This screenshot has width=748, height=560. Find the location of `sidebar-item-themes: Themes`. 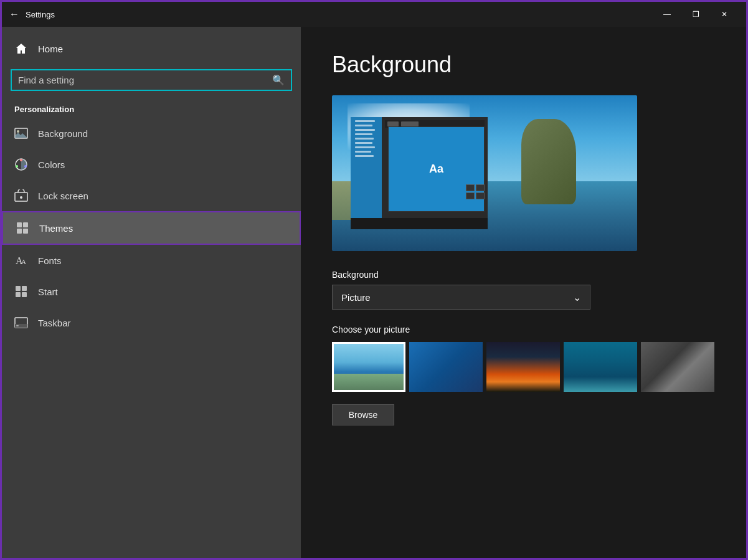

sidebar-item-themes: Themes is located at coordinates (151, 228).